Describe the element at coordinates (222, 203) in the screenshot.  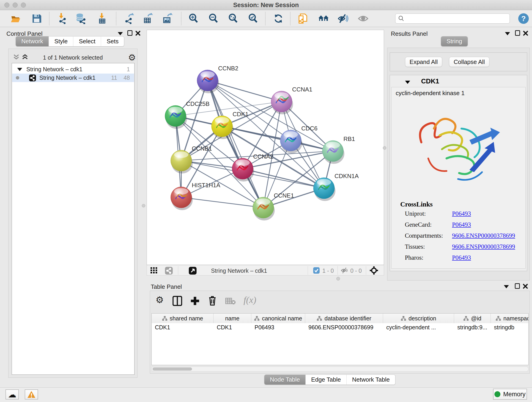
I see `edge-HIST1H1A-CCNE1` at that location.